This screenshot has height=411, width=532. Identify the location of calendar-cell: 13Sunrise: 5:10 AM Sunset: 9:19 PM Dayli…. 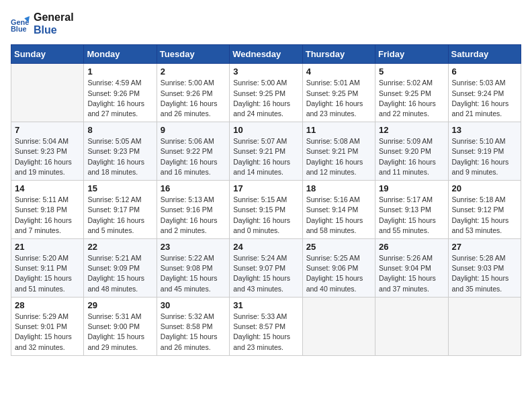
(484, 152).